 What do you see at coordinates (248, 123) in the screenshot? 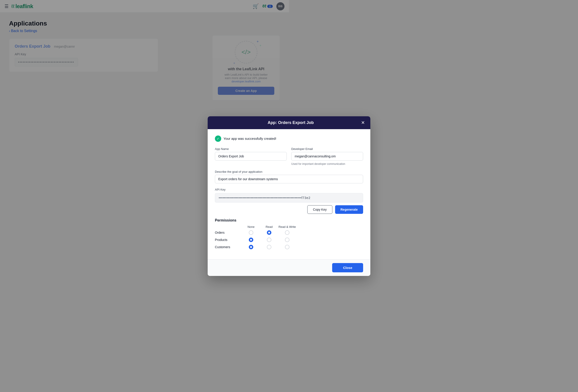
I see `modal-header: App: Orders Export Job ✕` at bounding box center [248, 123].